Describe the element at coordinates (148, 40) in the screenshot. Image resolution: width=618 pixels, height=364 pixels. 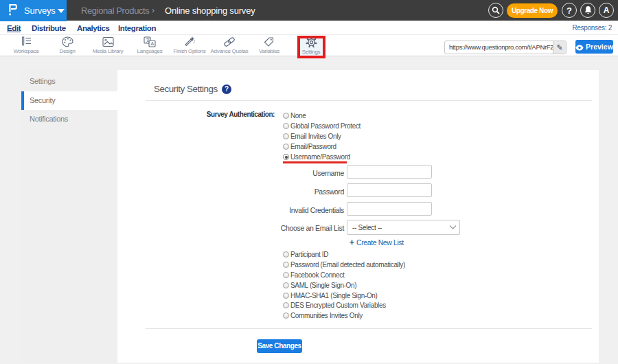
I see `svg-text: 文` at that location.